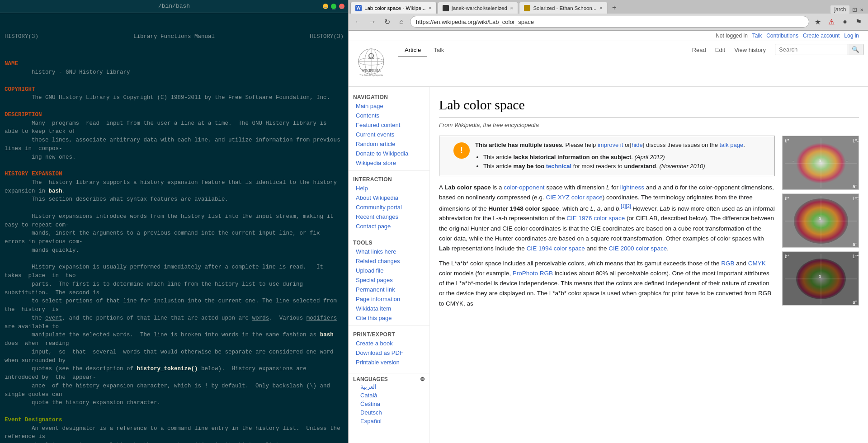 Image resolution: width=868 pixels, height=443 pixels. I want to click on browser-tab-solarized: Solarized - Ethan Schoon... ×, so click(563, 8).